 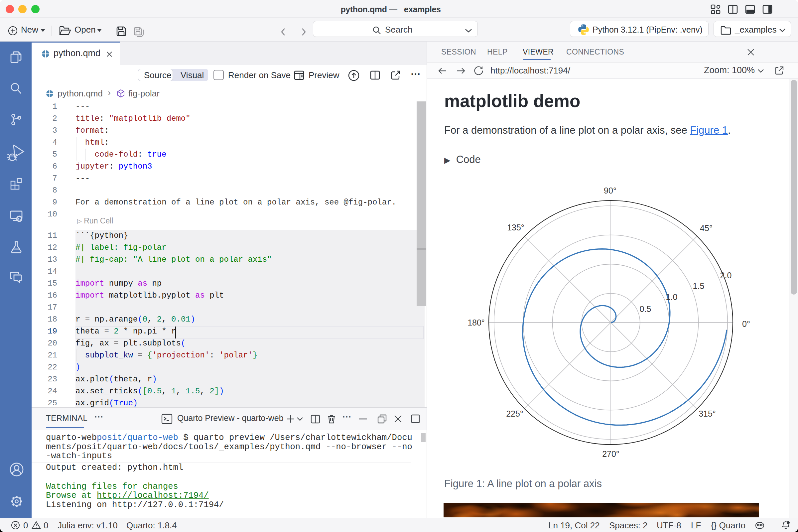 What do you see at coordinates (672, 297) in the screenshot?
I see `svg-text: 1.0` at bounding box center [672, 297].